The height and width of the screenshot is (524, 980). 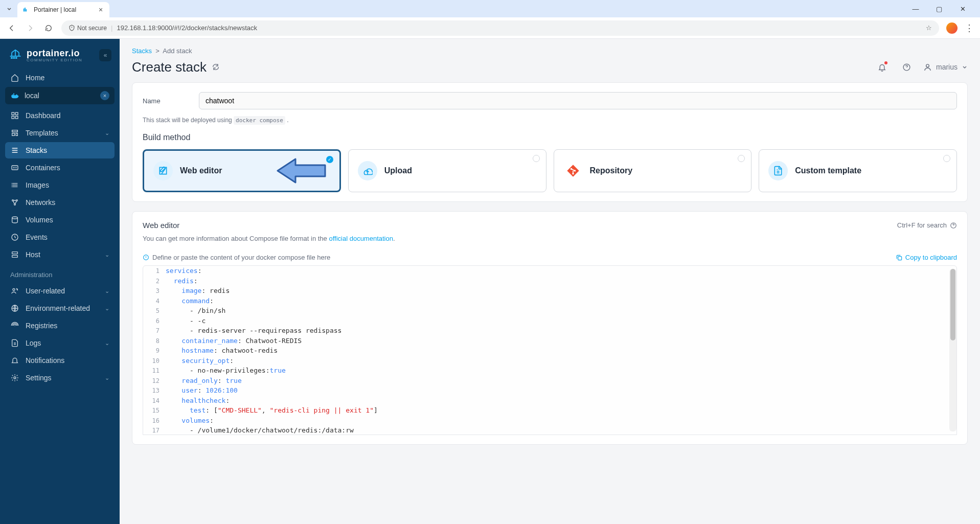 What do you see at coordinates (927, 225) in the screenshot?
I see `editor-search-hint: Ctrl+F for search` at bounding box center [927, 225].